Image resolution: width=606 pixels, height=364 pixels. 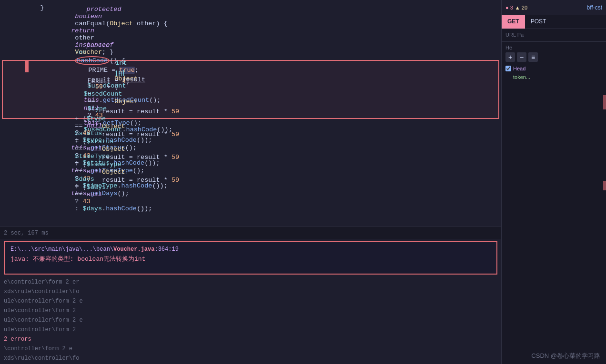 I want to click on error-path-text: E:\...\src\main\java\...\bean\Voucher.ja…, so click(x=94, y=249).